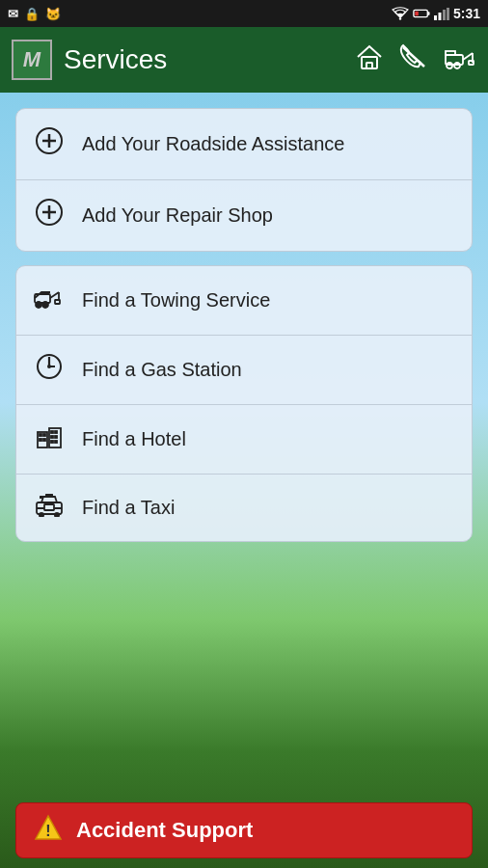 The height and width of the screenshot is (868, 488). What do you see at coordinates (48, 831) in the screenshot?
I see `warning-icon: !` at bounding box center [48, 831].